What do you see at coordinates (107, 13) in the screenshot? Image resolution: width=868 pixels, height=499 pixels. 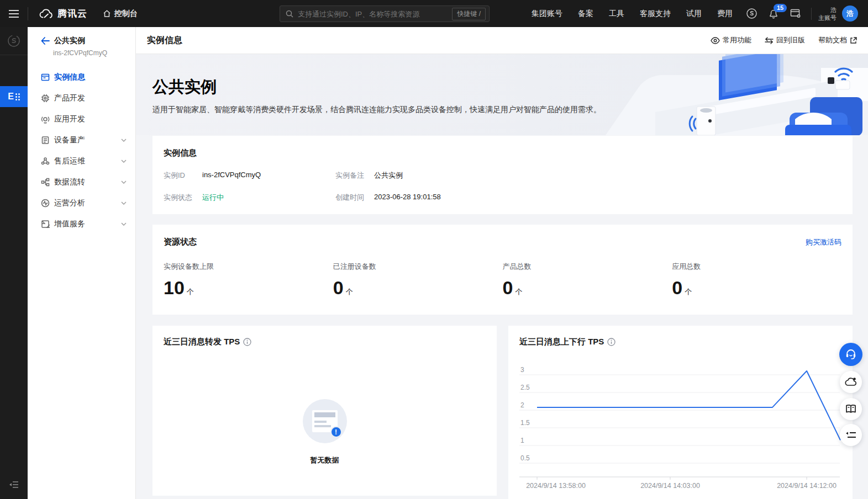 I see `home-icon` at bounding box center [107, 13].